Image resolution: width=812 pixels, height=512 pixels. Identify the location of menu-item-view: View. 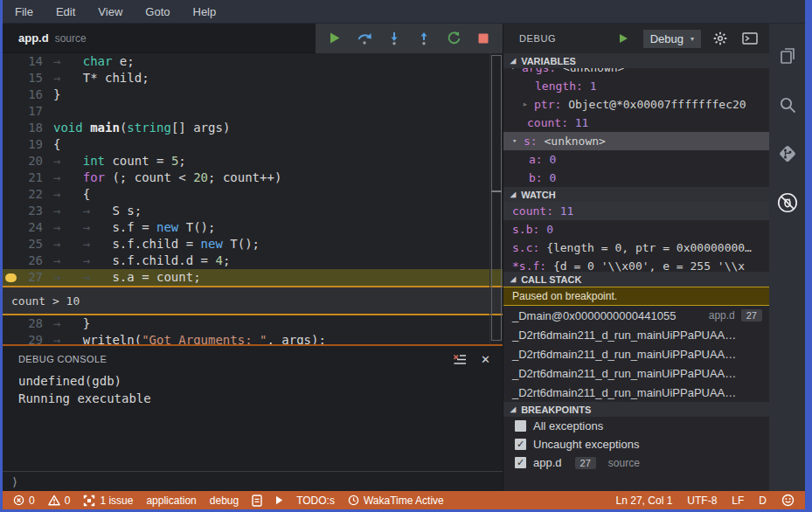
(110, 12).